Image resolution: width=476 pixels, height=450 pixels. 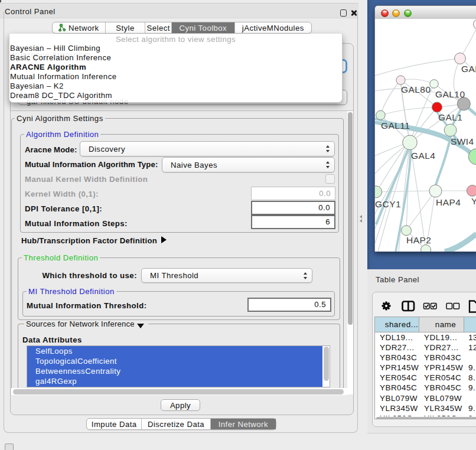 I want to click on svg-text: SWI4, so click(x=462, y=142).